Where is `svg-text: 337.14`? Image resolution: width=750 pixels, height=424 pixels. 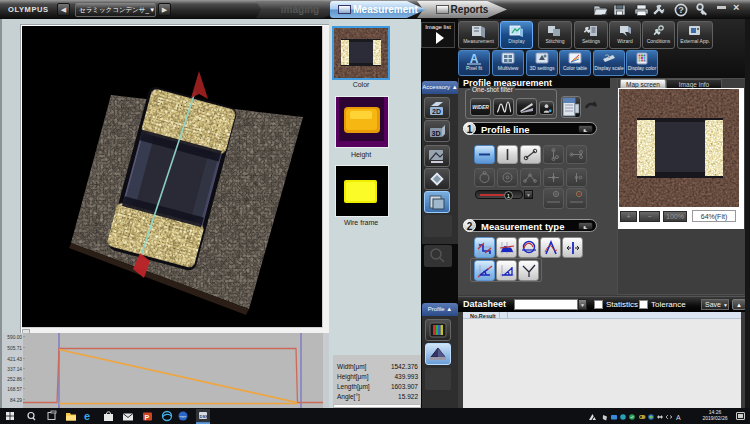 svg-text: 337.14 is located at coordinates (14, 370).